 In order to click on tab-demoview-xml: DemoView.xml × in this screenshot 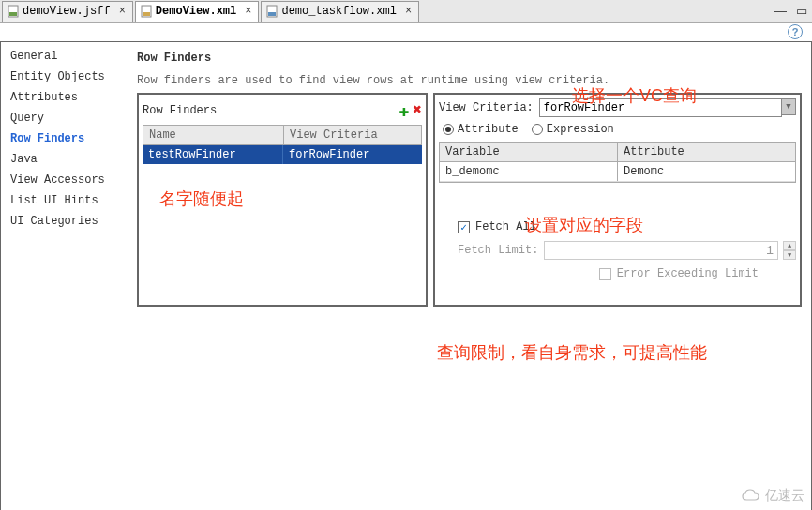, I will do `click(197, 11)`.